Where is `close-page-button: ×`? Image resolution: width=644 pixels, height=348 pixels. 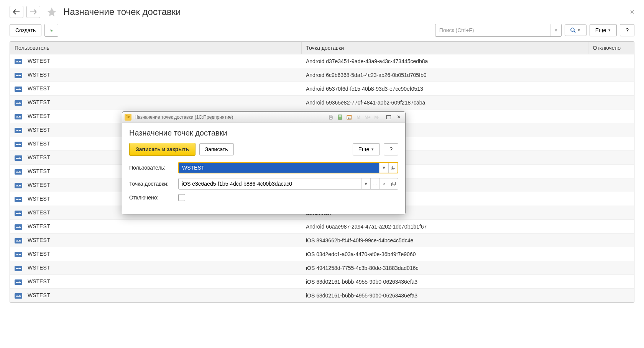
close-page-button: × is located at coordinates (632, 12).